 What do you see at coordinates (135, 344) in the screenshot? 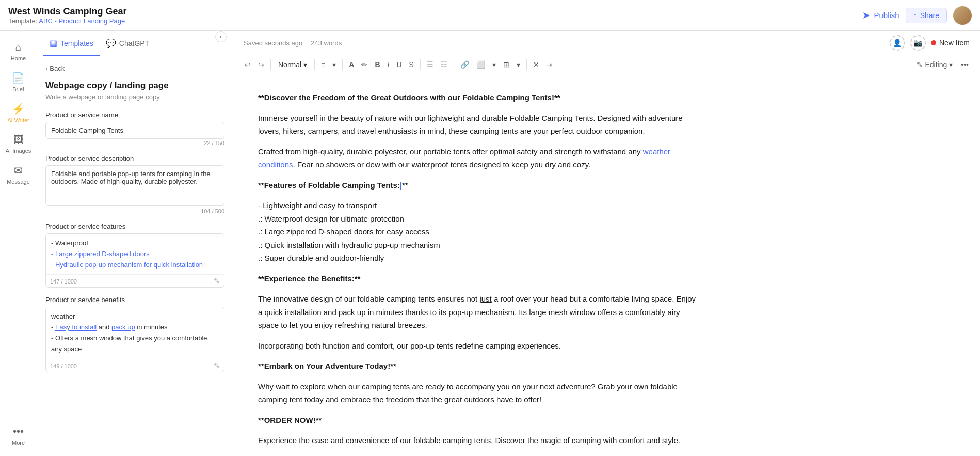
I see `benefit-item: - Offers a mesh window that gives you a …` at bounding box center [135, 344].